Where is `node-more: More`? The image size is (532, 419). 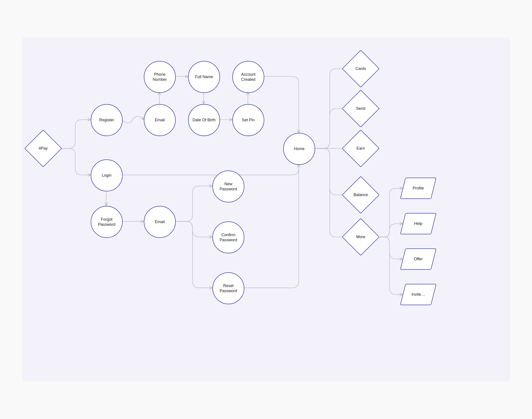 node-more: More is located at coordinates (361, 237).